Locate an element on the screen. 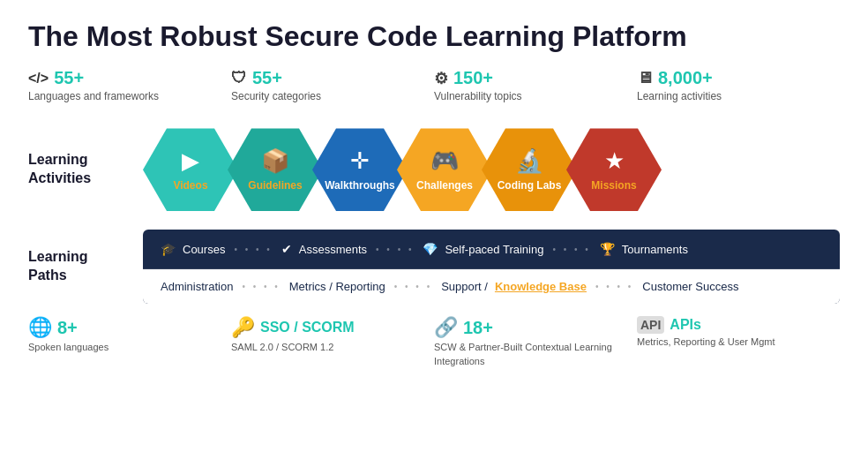 The image size is (868, 475). dots-6: • • • • is located at coordinates (614, 286).